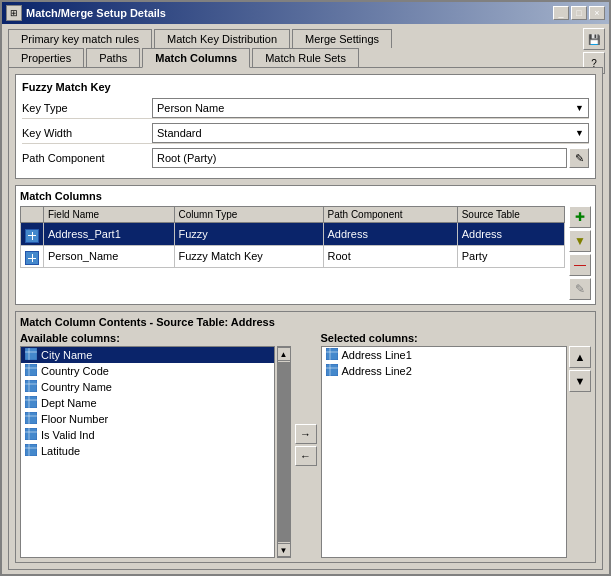  I want to click on remove-row-button: —, so click(580, 265).